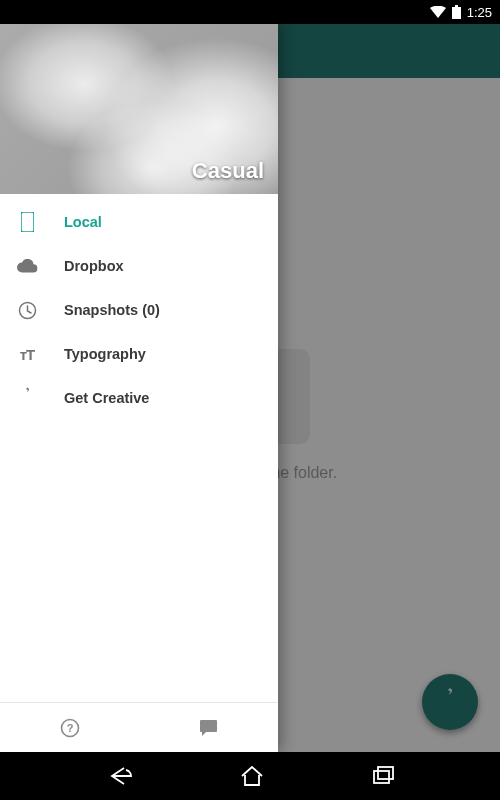 The height and width of the screenshot is (800, 500). Describe the element at coordinates (228, 171) in the screenshot. I see `drawer-title: Casual` at that location.